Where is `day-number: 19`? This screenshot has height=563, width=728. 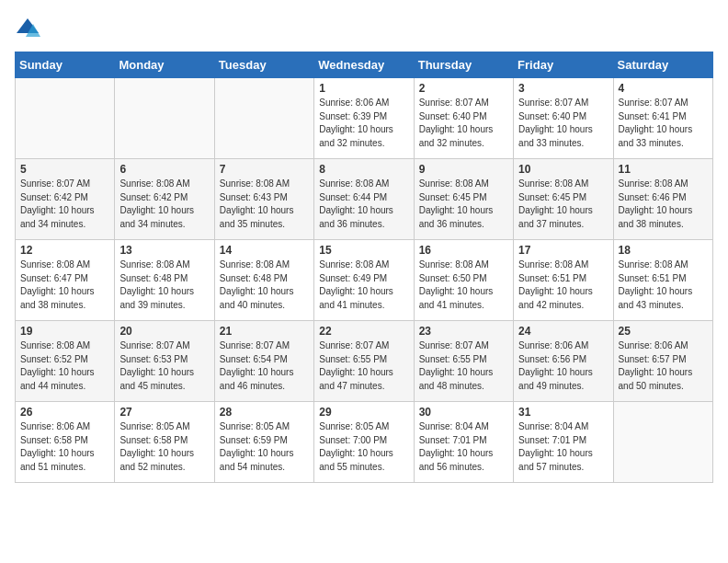 day-number: 19 is located at coordinates (64, 331).